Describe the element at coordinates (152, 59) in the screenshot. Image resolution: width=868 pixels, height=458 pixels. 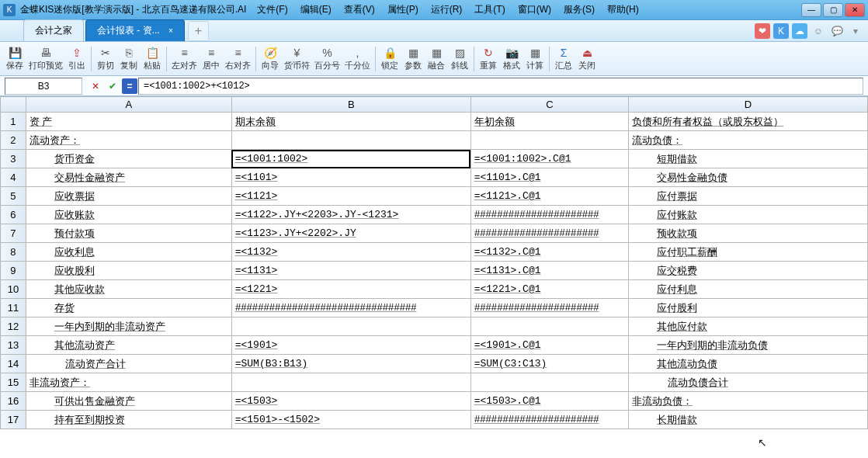
I see `toolbar-paste-button: 📋粘贴` at that location.